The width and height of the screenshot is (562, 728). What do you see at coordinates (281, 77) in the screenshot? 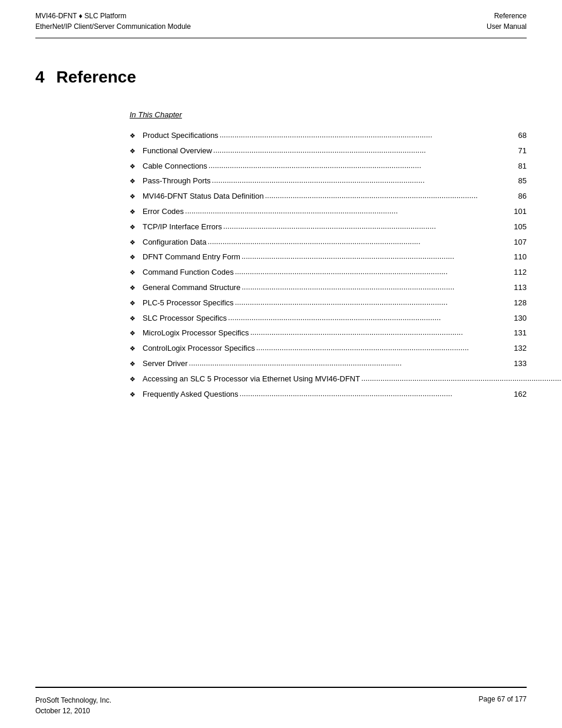
I see `chapter-heading: 4 Reference` at bounding box center [281, 77].